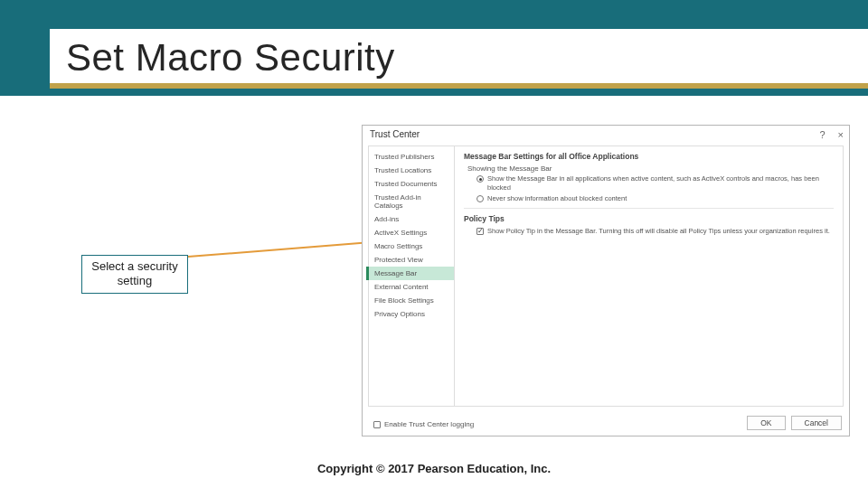 Image resolution: width=868 pixels, height=488 pixels. Describe the element at coordinates (822, 135) in the screenshot. I see `help-icon: ?` at that location.